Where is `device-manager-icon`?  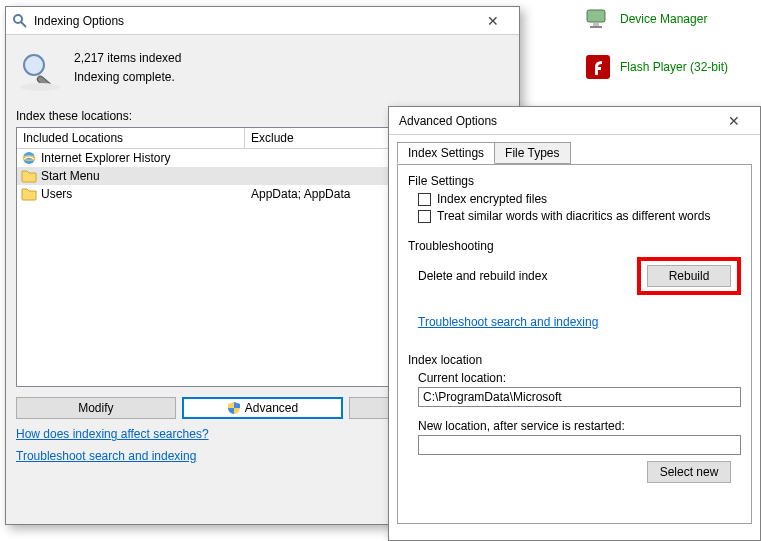
device-manager-icon is located at coordinates (598, 19).